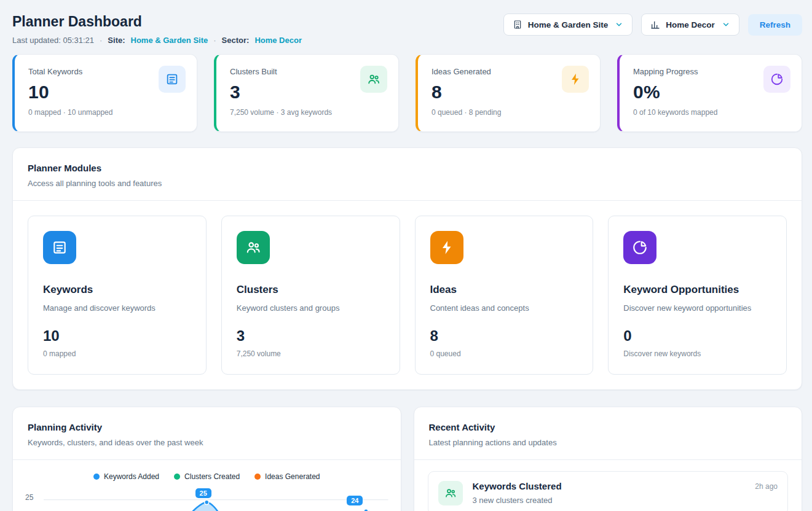  What do you see at coordinates (216, 501) in the screenshot?
I see `area-chart-svg` at bounding box center [216, 501].